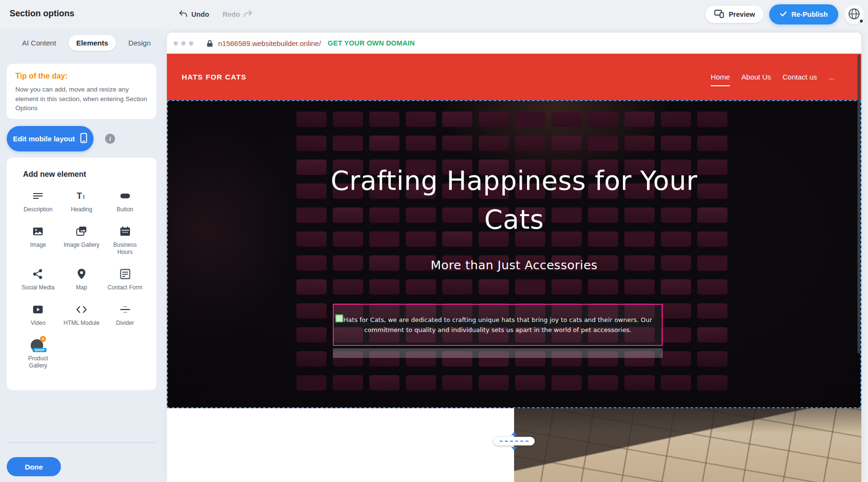 This screenshot has width=868, height=482. What do you see at coordinates (43, 339) in the screenshot?
I see `plus-badge: +` at bounding box center [43, 339].